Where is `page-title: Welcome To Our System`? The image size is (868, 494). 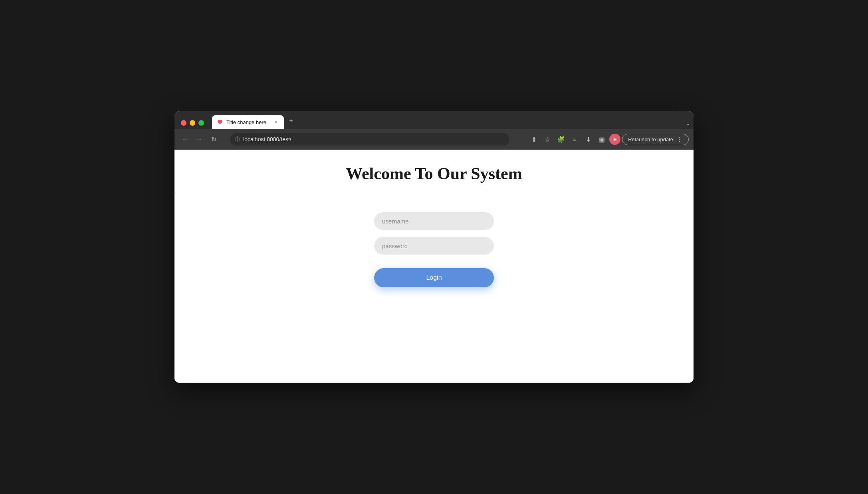 page-title: Welcome To Our System is located at coordinates (434, 174).